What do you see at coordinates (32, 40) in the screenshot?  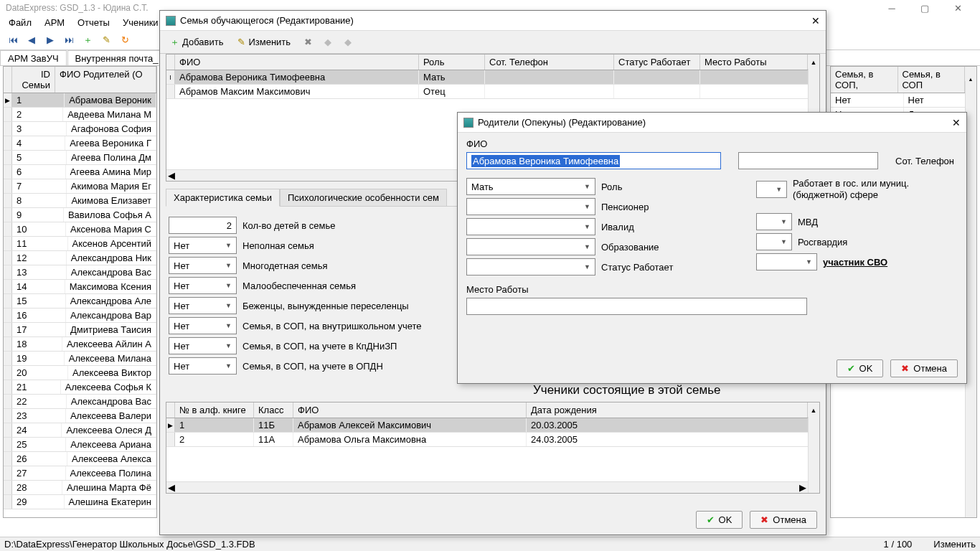 I see `nav-prev-icon: ◀` at bounding box center [32, 40].